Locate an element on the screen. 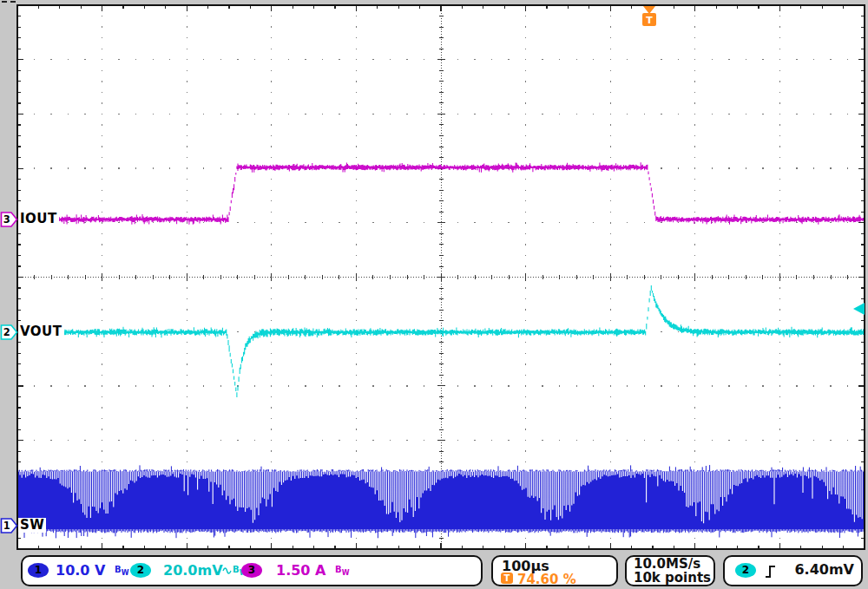  svg-text: 3 is located at coordinates (7, 219).